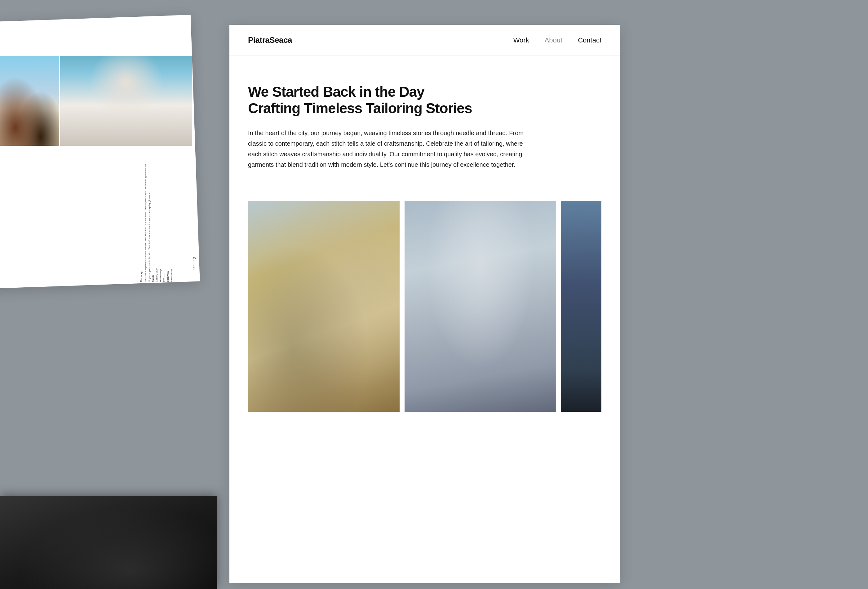  Describe the element at coordinates (142, 219) in the screenshot. I see `runway-title: Runway` at that location.